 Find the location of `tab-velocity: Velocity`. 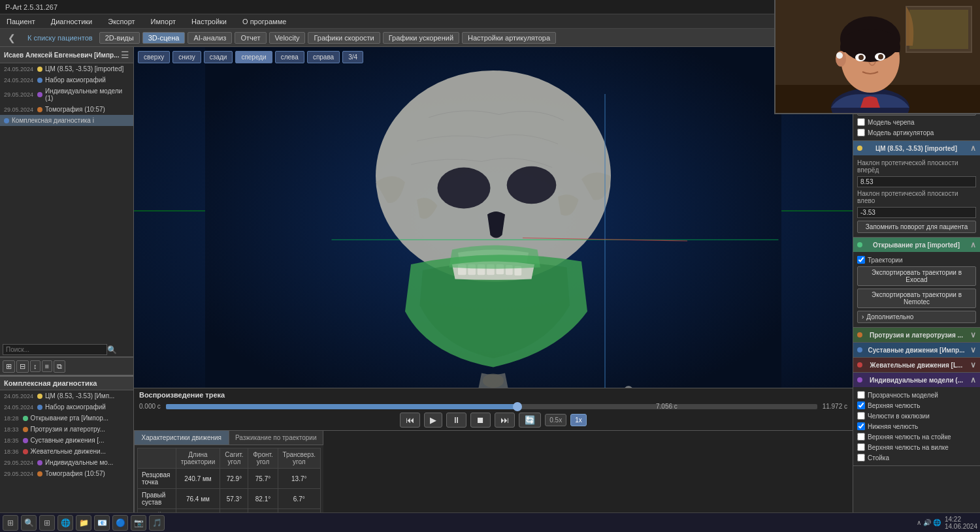

tab-velocity: Velocity is located at coordinates (287, 38).